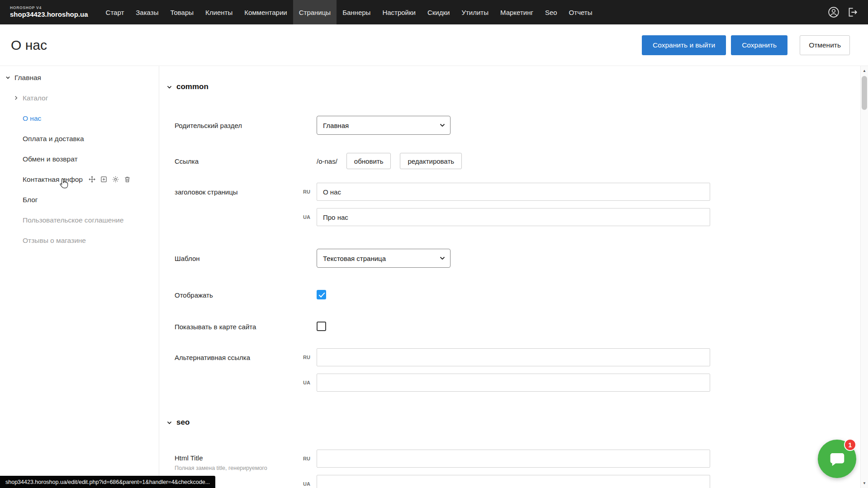  What do you see at coordinates (581, 12) in the screenshot?
I see `nav-item-reports: Отчеты` at bounding box center [581, 12].